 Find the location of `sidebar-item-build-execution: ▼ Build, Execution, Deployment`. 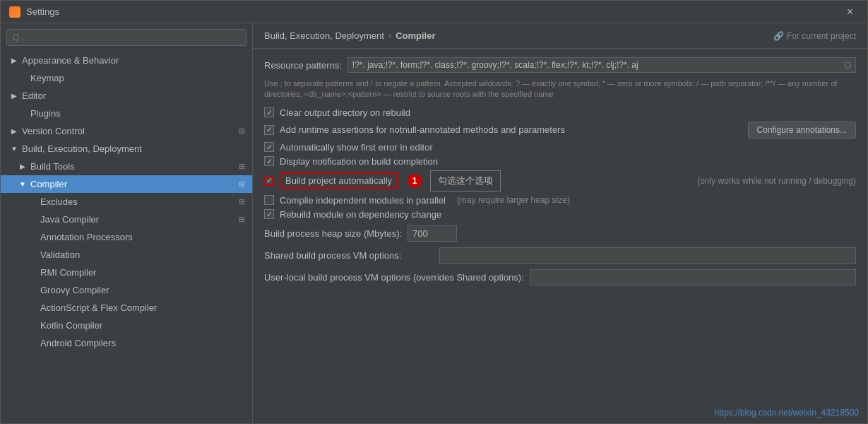

sidebar-item-build-execution: ▼ Build, Execution, Deployment is located at coordinates (126, 148).